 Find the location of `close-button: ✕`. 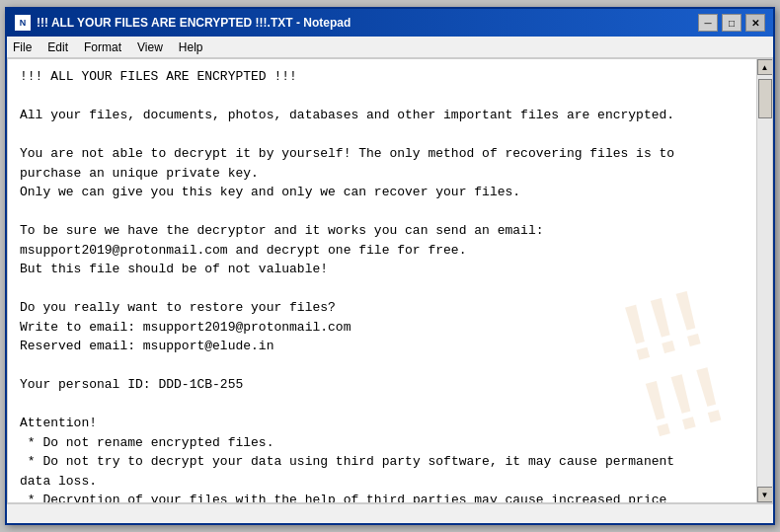

close-button: ✕ is located at coordinates (755, 23).